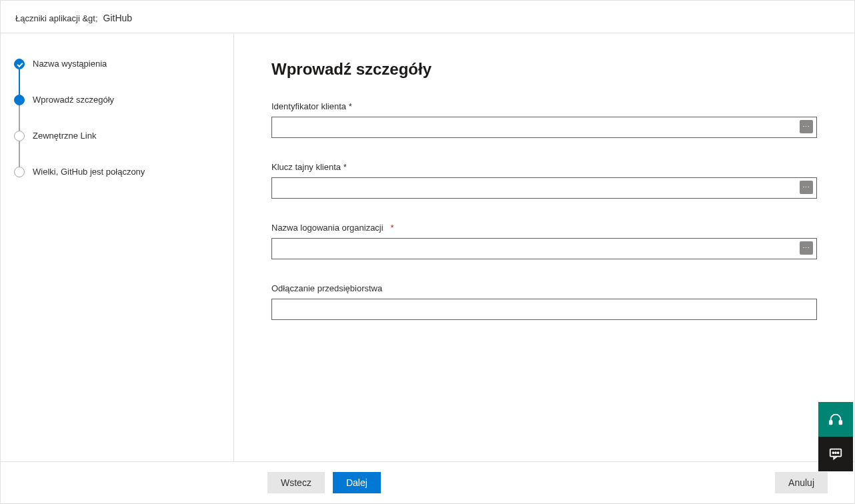  What do you see at coordinates (544, 241) in the screenshot?
I see `form-group-org-login: Nazwa logowania organizacji * ⋯` at bounding box center [544, 241].